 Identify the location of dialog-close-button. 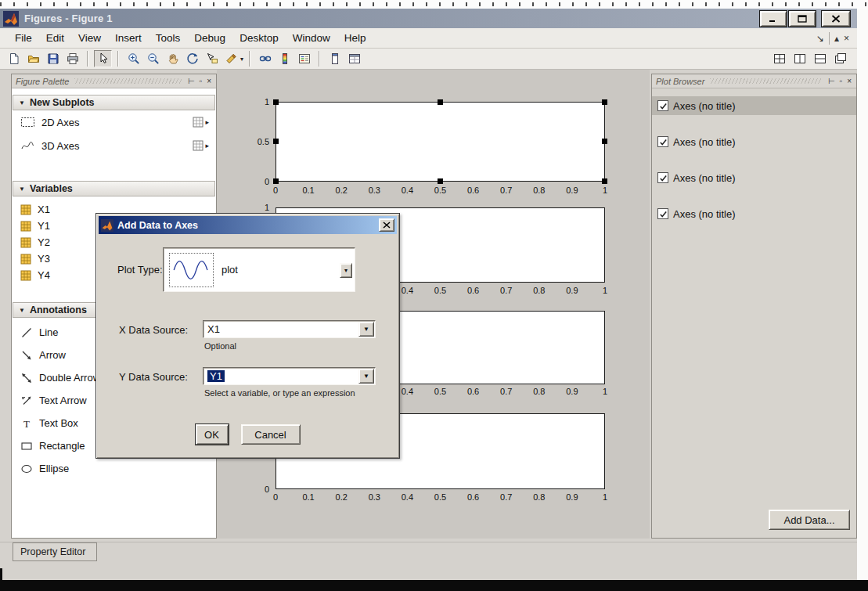
(387, 225).